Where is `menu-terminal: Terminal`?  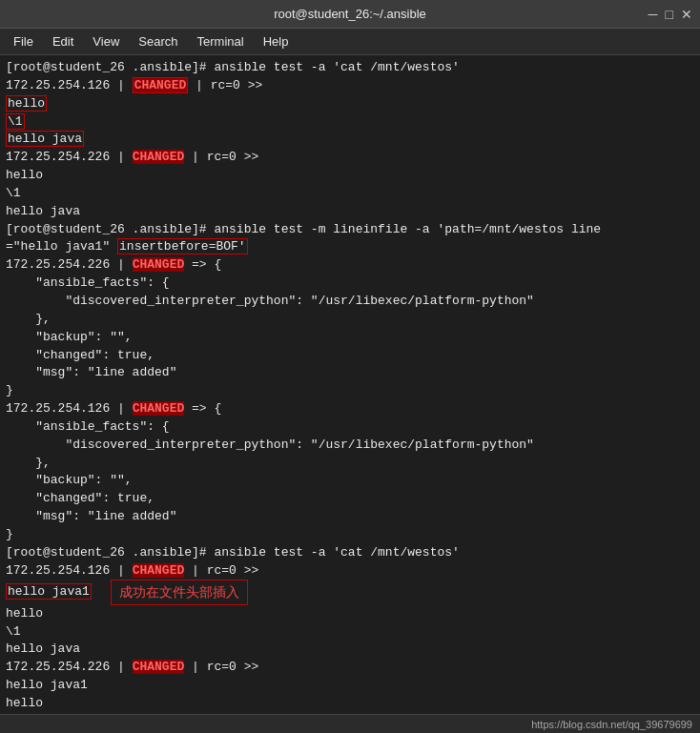 menu-terminal: Terminal is located at coordinates (221, 42).